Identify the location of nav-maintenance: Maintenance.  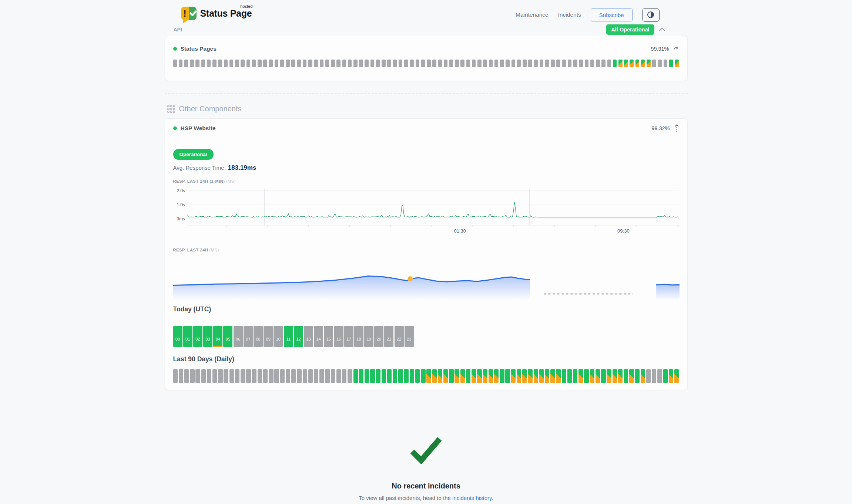
(532, 15).